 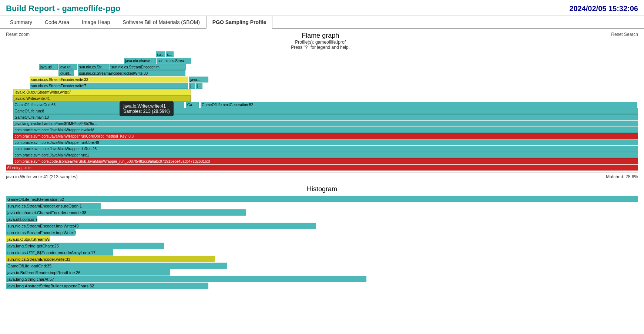 I want to click on hist-bar-6: java.io.OutputStreamWriter.write:7, so click(x=28, y=239).